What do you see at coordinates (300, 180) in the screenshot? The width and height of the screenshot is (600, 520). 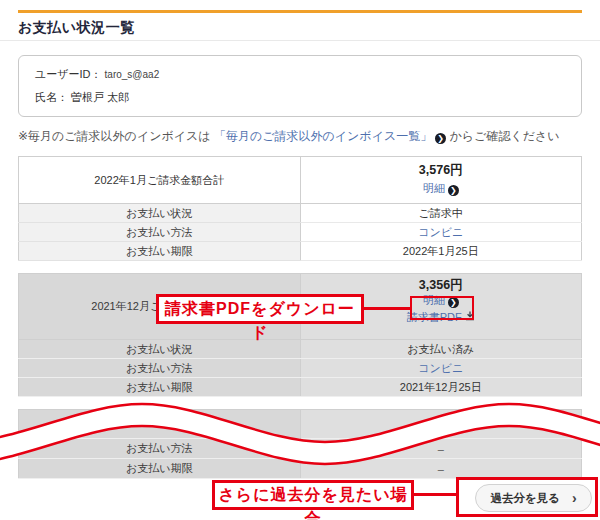 I see `table-row: 2022年1月ご請求金額合計 3,576円 明細❯` at bounding box center [300, 180].